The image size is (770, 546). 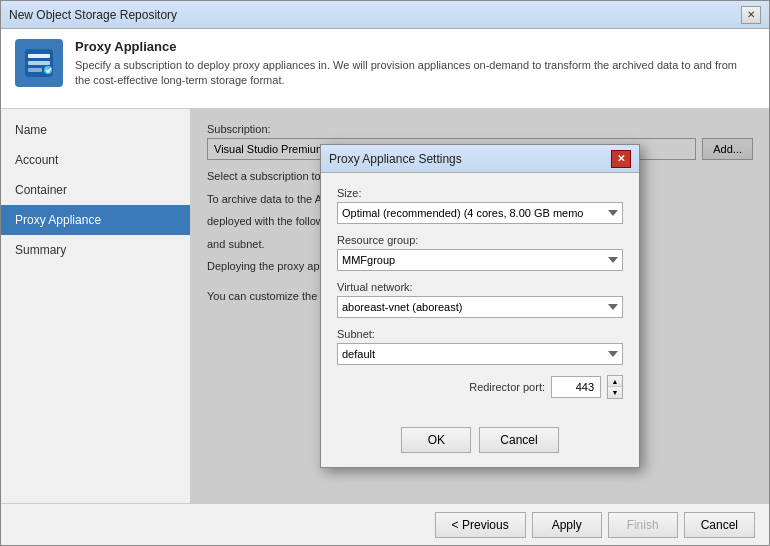 What do you see at coordinates (39, 63) in the screenshot?
I see `proxy-appliance-icon` at bounding box center [39, 63].